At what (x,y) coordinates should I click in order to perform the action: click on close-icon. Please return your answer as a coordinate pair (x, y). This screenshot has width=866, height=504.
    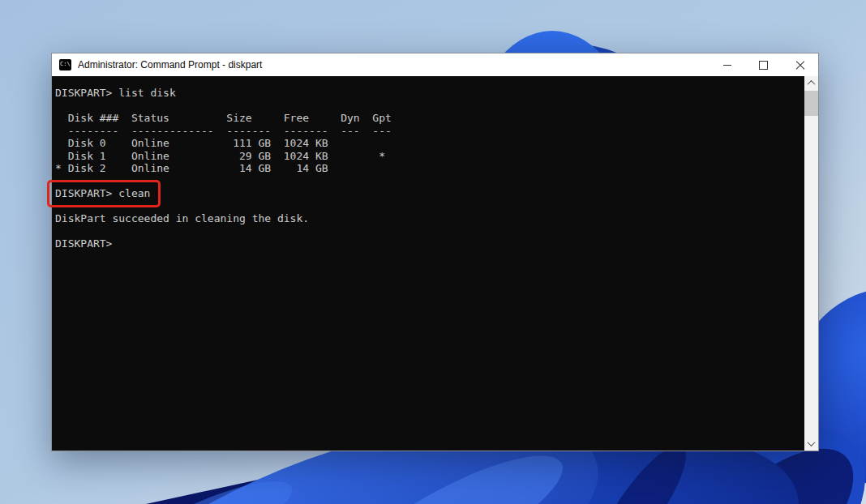
    Looking at the image, I should click on (800, 65).